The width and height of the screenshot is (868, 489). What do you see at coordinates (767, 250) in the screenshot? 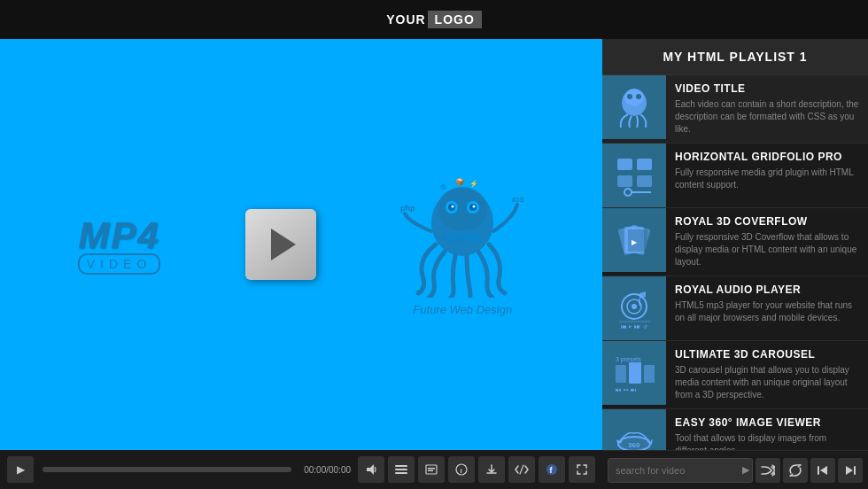
I see `playlist-item-desc-2: Fully responsive 3D Coverflow that allow…` at bounding box center [767, 250].